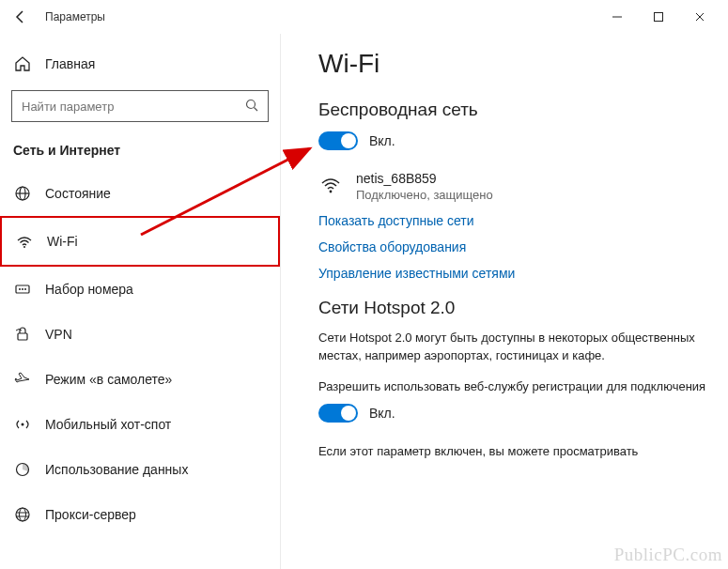 The image size is (728, 569). I want to click on sidebar-item-label: Wi-Fi, so click(62, 241).